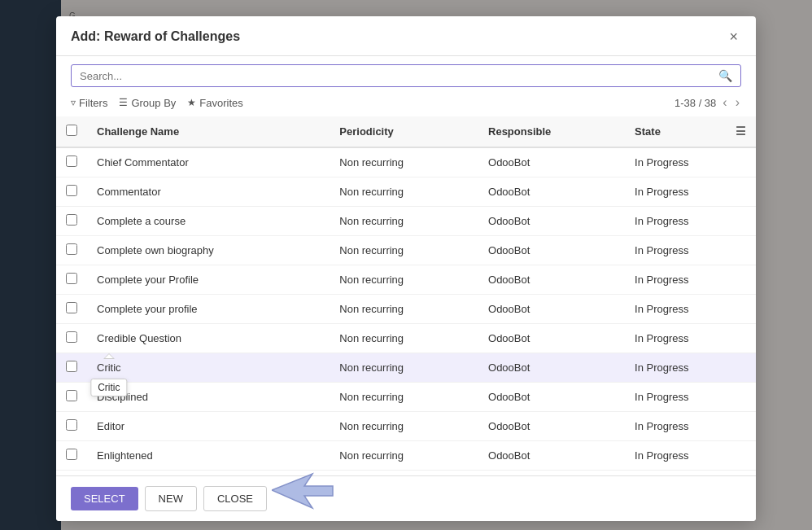 This screenshot has width=812, height=530. I want to click on table-row: Complete your profileNon recurringOdooBo…, so click(406, 309).